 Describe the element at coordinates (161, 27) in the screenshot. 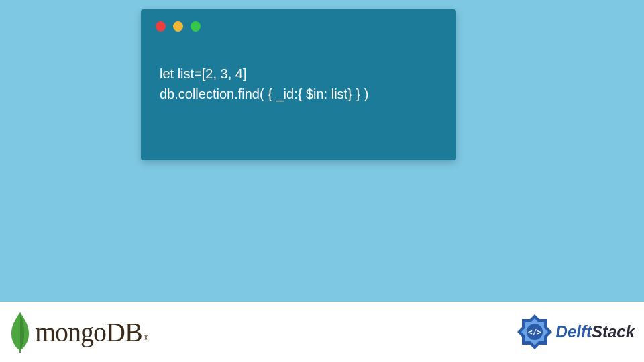

I see `close-icon` at that location.